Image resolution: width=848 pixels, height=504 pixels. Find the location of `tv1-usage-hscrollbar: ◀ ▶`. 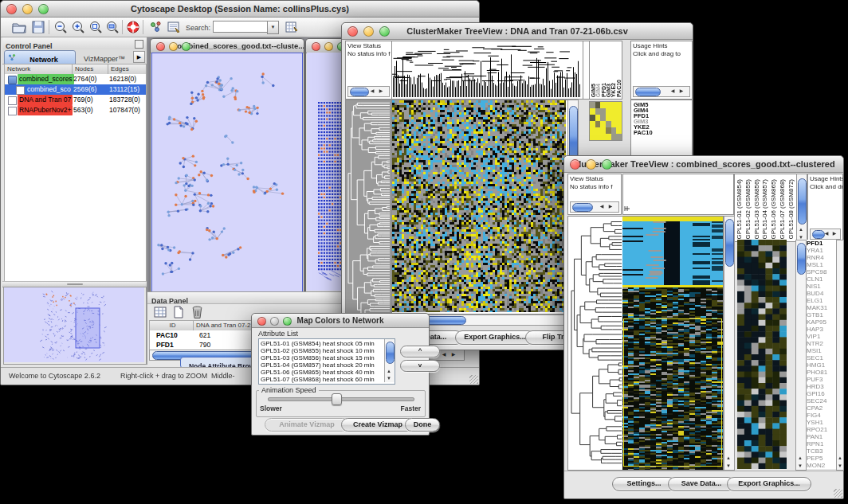

tv1-usage-hscrollbar: ◀ ▶ is located at coordinates (662, 92).